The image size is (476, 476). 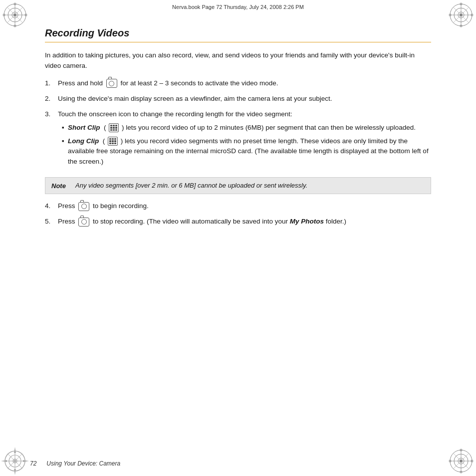 What do you see at coordinates (244, 140) in the screenshot?
I see `step-3-content: Touch the onscreen icon to change the re…` at bounding box center [244, 140].